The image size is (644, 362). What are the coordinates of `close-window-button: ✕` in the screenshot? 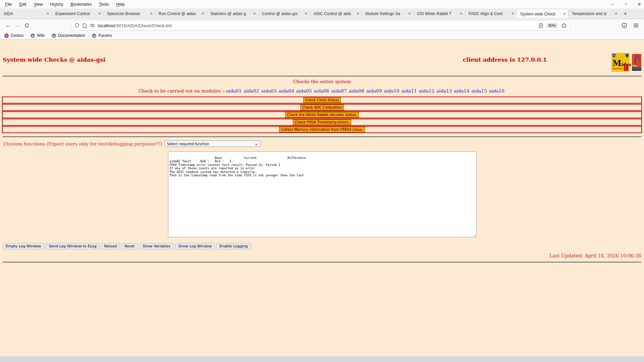 It's located at (639, 4).